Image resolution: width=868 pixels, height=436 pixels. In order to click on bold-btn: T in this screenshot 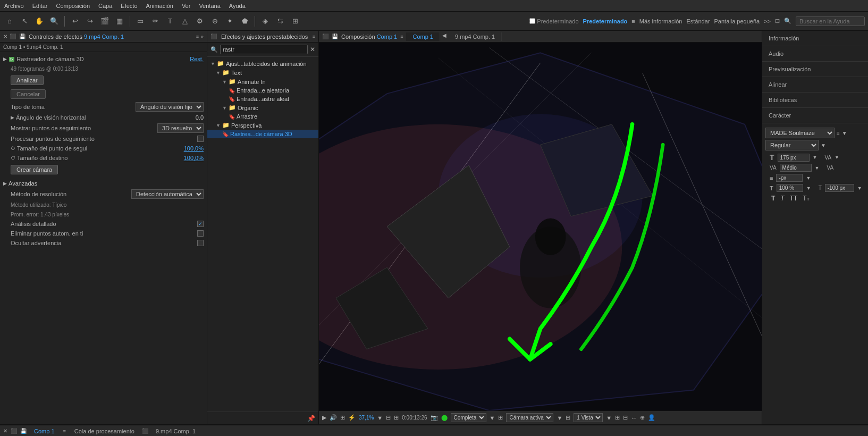, I will do `click(773, 198)`.